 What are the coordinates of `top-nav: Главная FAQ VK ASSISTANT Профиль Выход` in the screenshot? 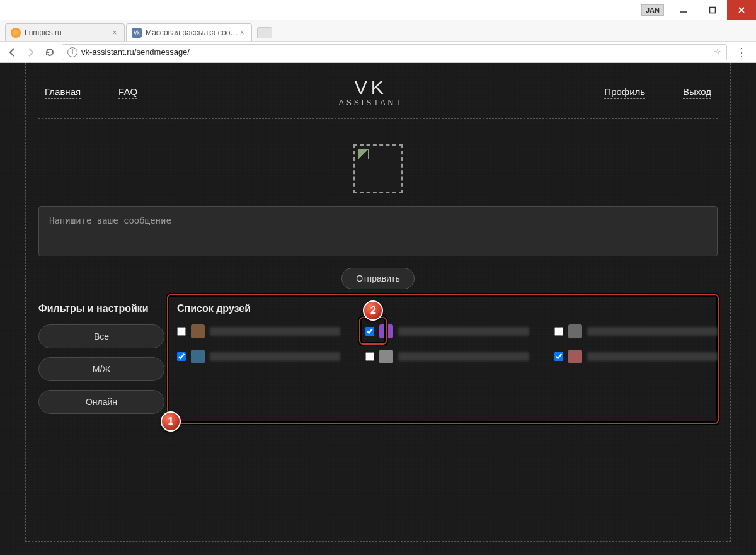 It's located at (378, 94).